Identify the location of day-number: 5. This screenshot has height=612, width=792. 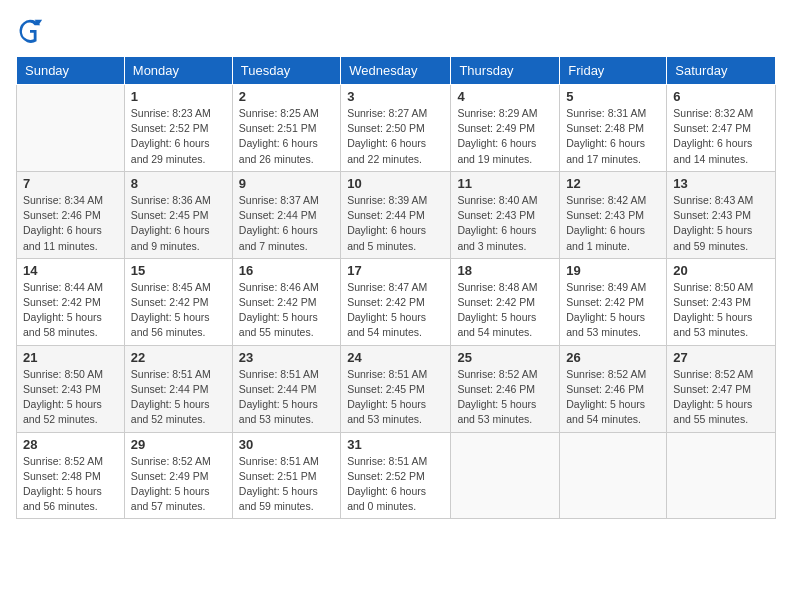
(613, 96).